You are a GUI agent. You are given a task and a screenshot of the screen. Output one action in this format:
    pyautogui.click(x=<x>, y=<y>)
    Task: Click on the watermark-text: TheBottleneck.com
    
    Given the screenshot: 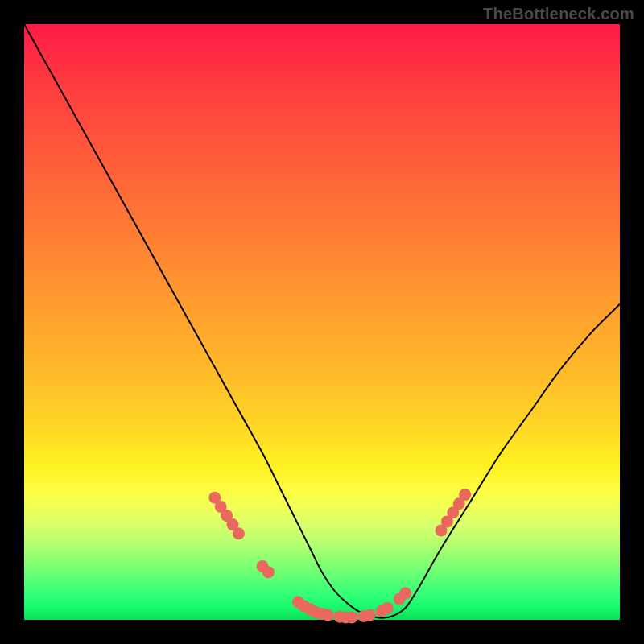 What is the action you would take?
    pyautogui.click(x=559, y=14)
    